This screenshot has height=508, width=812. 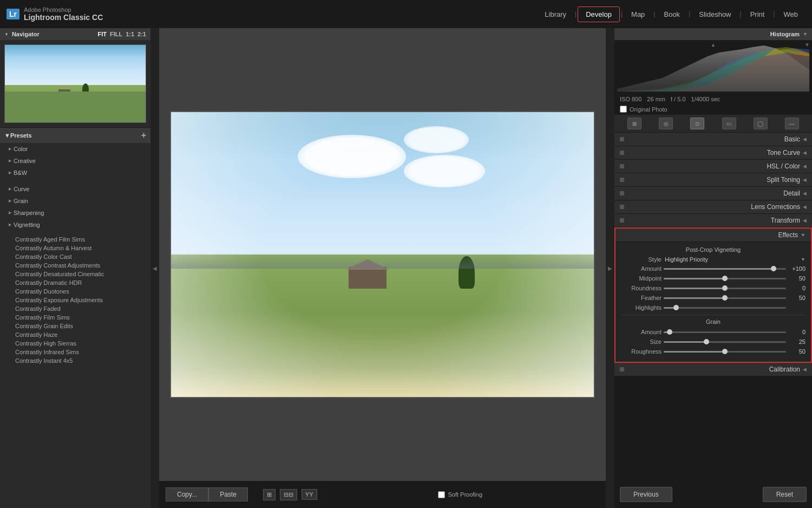 What do you see at coordinates (75, 317) in the screenshot?
I see `list-item: Contrastly Film Sims` at bounding box center [75, 317].